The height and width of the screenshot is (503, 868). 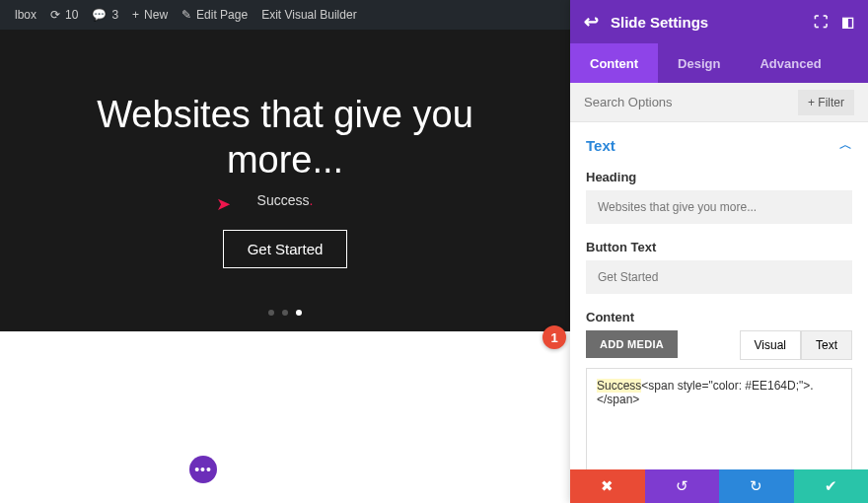 I want to click on undo-button: ↺, so click(x=683, y=486).